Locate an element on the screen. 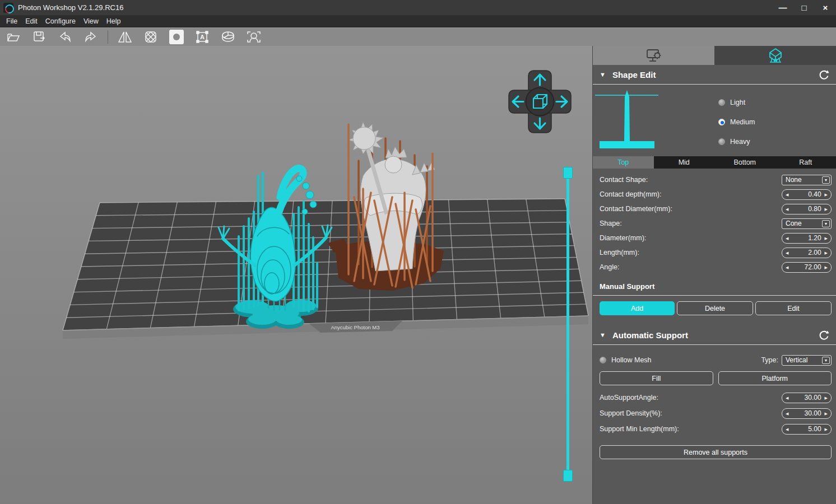 The height and width of the screenshot is (504, 836). z-slider-bottom-handle is located at coordinates (568, 476).